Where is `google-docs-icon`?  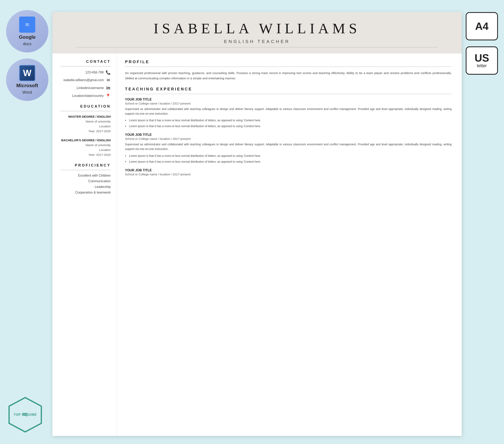
google-docs-icon is located at coordinates (27, 25).